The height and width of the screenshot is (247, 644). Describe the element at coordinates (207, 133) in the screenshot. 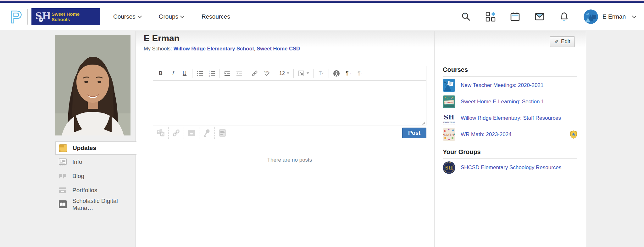

I see `attach-audio-button` at that location.